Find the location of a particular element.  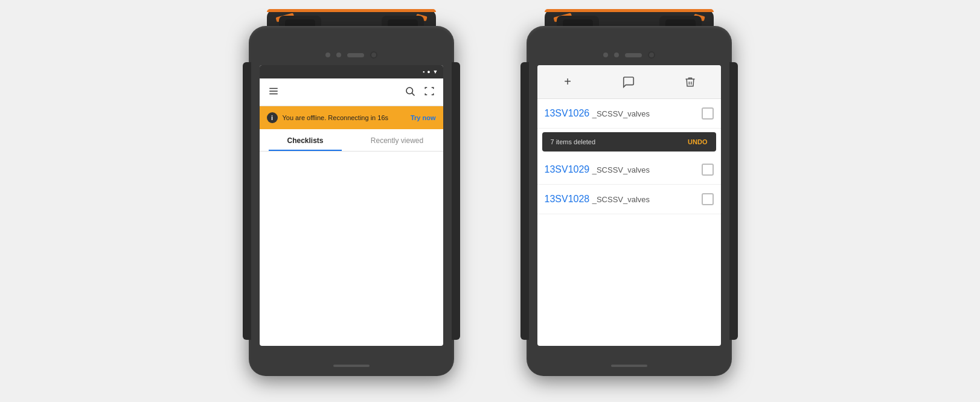

sensor-pill is located at coordinates (356, 56).